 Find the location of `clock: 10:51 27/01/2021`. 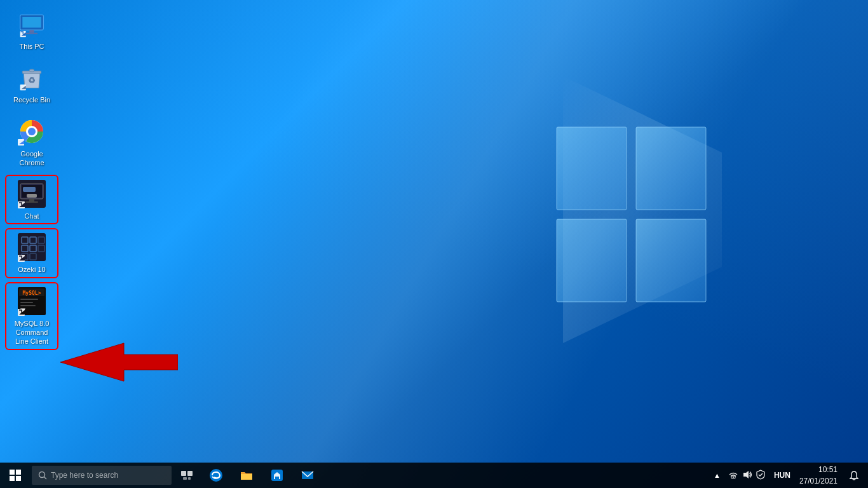

clock: 10:51 27/01/2021 is located at coordinates (818, 475).